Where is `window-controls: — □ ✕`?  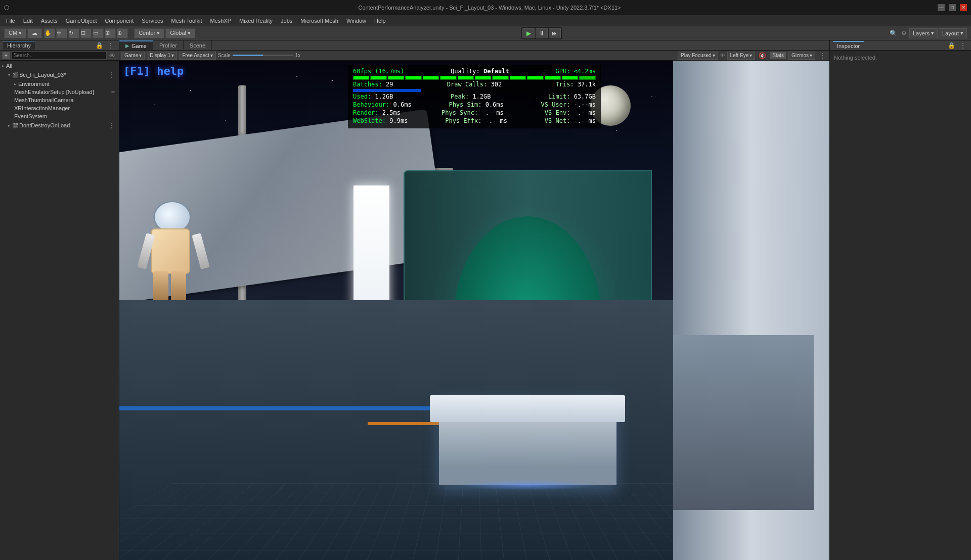 window-controls: — □ ✕ is located at coordinates (952, 8).